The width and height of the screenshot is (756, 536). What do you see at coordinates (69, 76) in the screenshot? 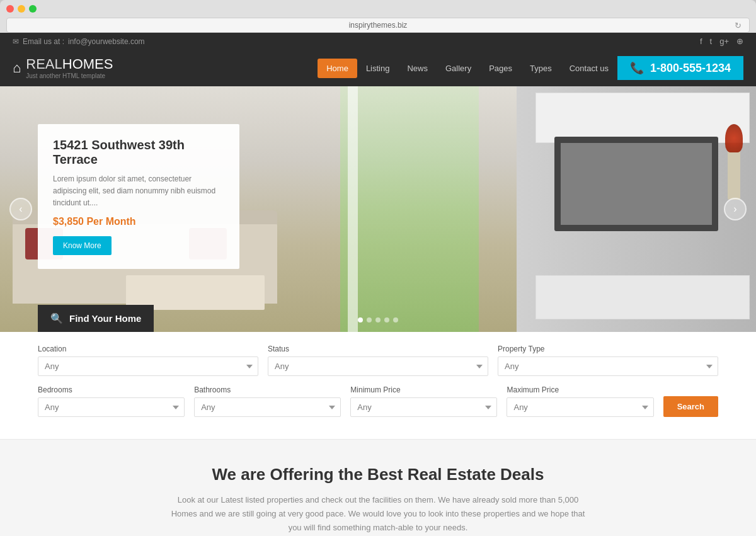
I see `logo-tagline: Just another HTML template` at bounding box center [69, 76].